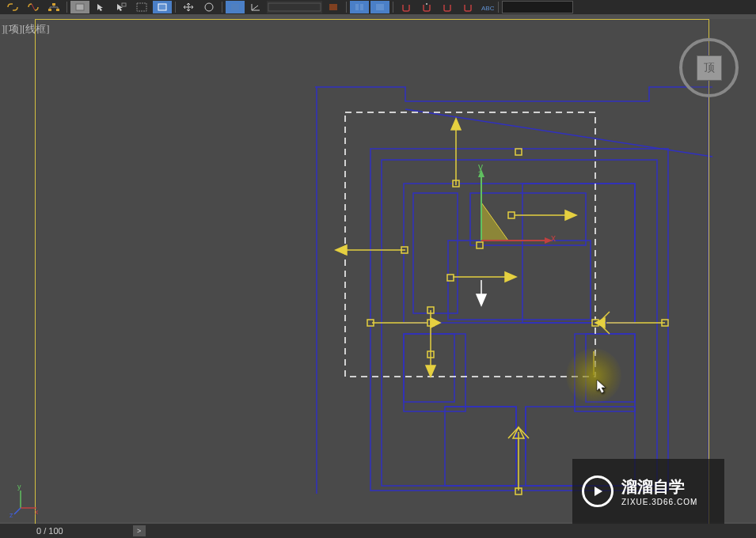 Image resolution: width=756 pixels, height=538 pixels. I want to click on axis-y-label: y, so click(19, 487).